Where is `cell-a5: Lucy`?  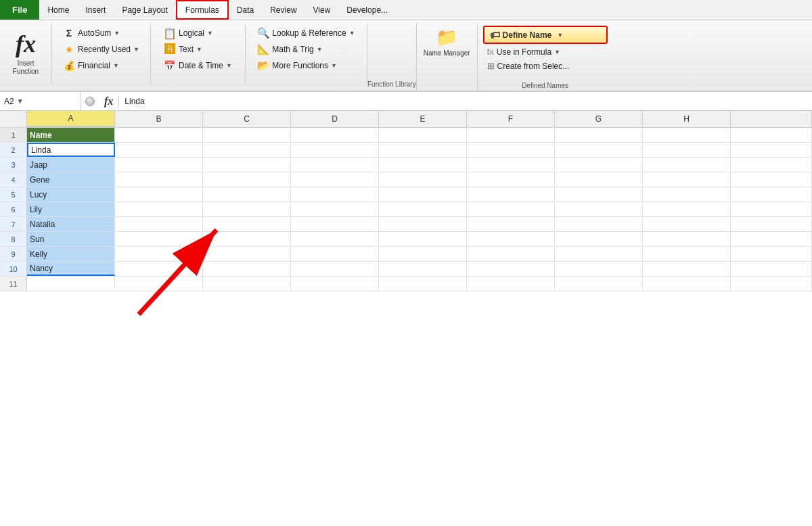 cell-a5: Lucy is located at coordinates (71, 195).